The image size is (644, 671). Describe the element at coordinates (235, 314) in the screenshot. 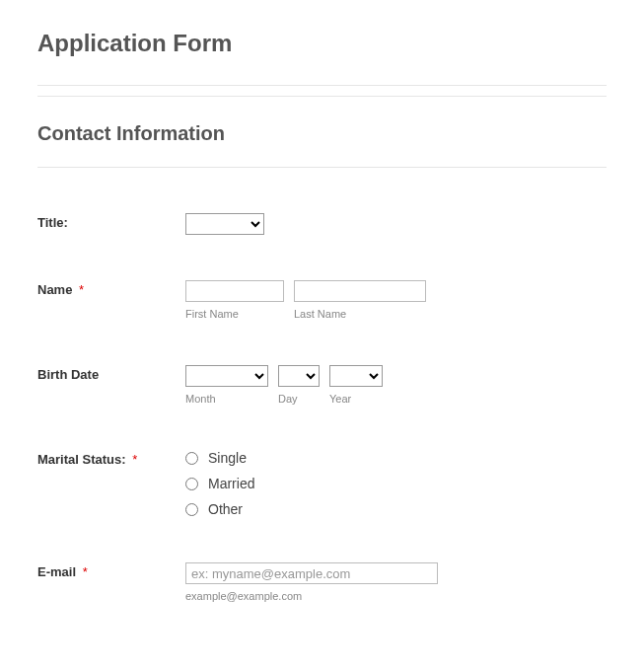

I see `first-name-sublabel: First Name` at that location.